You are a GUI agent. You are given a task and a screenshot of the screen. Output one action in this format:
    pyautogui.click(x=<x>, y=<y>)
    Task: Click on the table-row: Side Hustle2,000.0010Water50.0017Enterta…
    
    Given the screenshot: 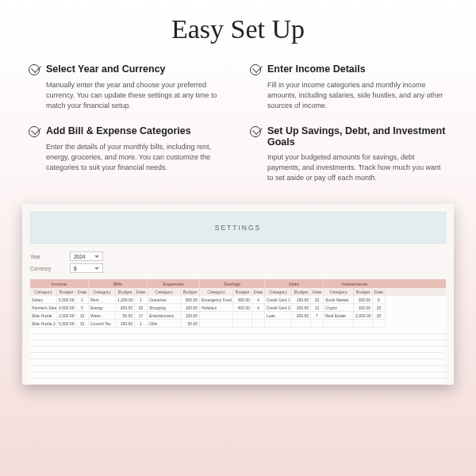 What is the action you would take?
    pyautogui.click(x=238, y=316)
    